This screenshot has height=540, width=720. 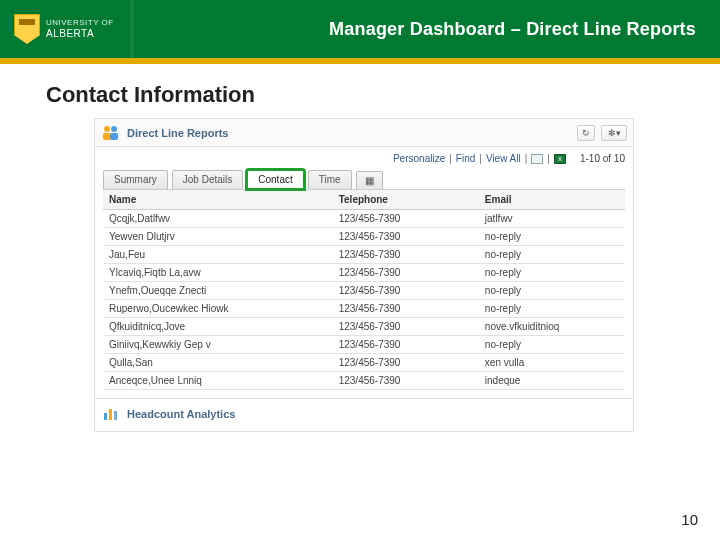 I want to click on cell-name: Qcqjk,Datlfwv, so click(x=218, y=219).